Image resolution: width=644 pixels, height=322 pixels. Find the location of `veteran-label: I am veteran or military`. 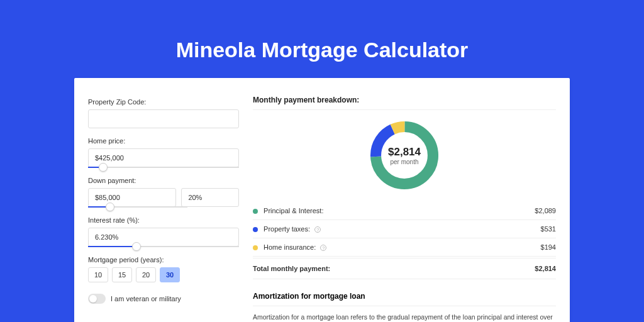

veteran-label: I am veteran or military is located at coordinates (146, 299).